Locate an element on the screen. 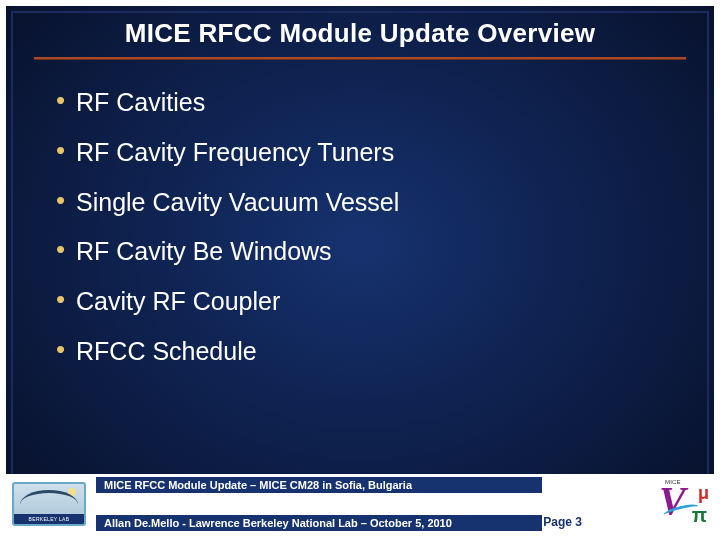 The width and height of the screenshot is (720, 540). footer: BERKELEY LAB MICE RFCC Module Update – M… is located at coordinates (360, 504).